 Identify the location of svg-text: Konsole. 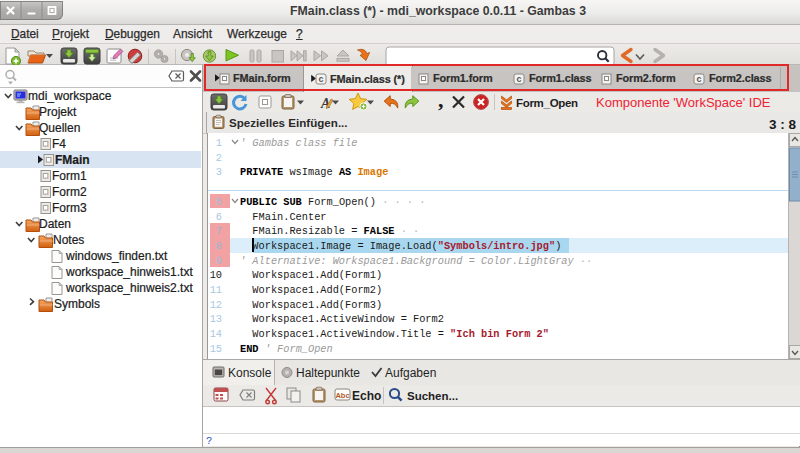
(250, 373).